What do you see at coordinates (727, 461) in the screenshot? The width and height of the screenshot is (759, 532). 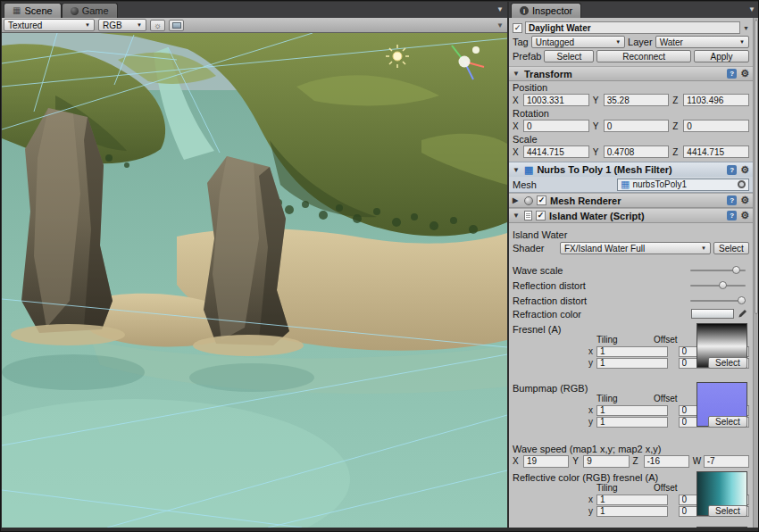 I see `wave-speed-w-field` at bounding box center [727, 461].